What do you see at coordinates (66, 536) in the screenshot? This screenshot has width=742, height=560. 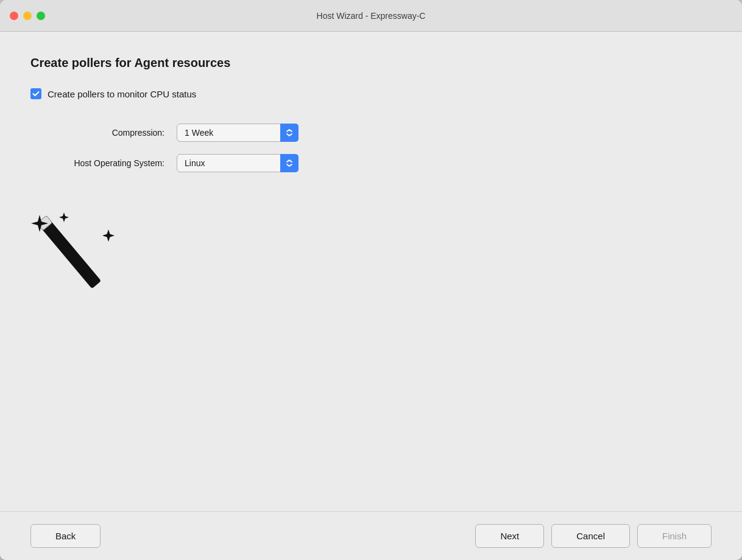 I see `footer-left: Back` at bounding box center [66, 536].